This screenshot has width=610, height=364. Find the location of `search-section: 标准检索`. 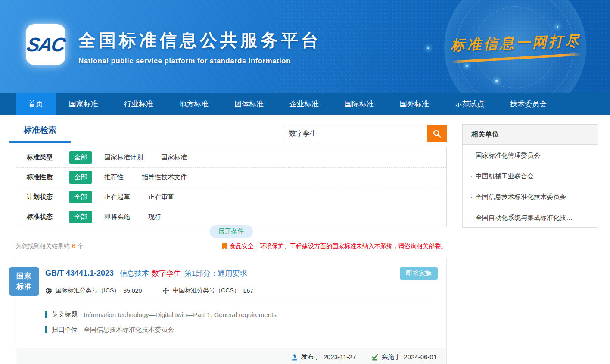

search-section: 标准检索 is located at coordinates (231, 134).